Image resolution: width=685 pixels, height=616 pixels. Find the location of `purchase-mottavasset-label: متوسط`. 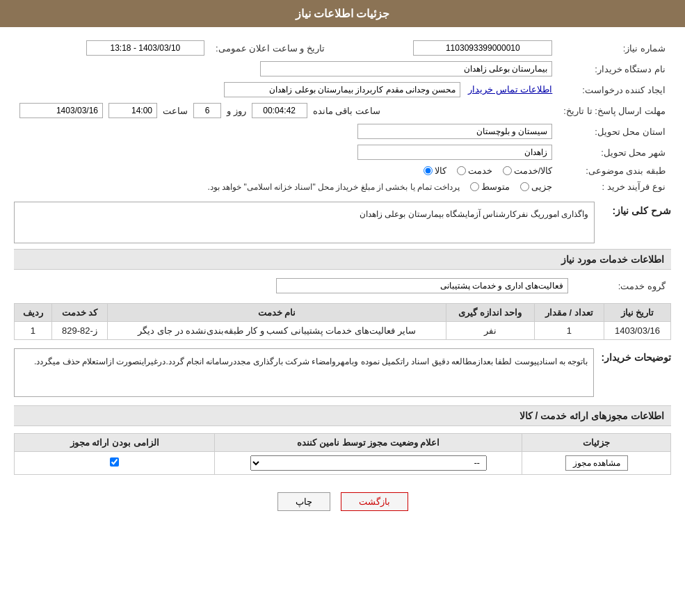

purchase-mottavasset-label: متوسط is located at coordinates (495, 186).